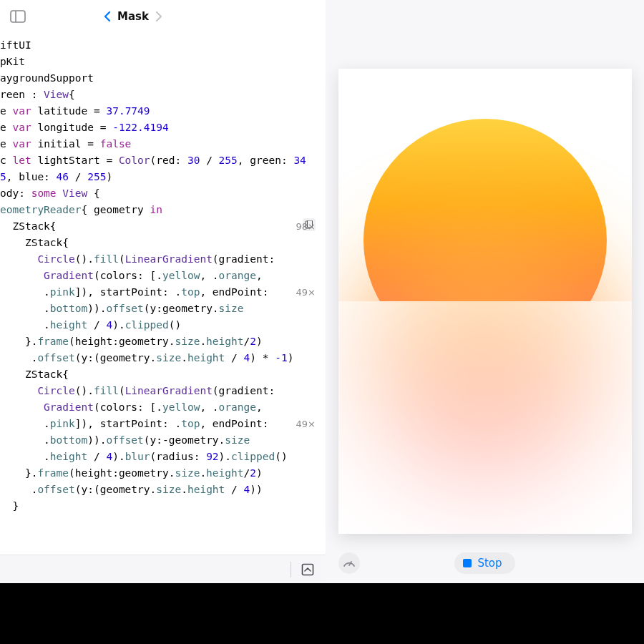 Image resolution: width=644 pixels, height=644 pixels. What do you see at coordinates (163, 507) in the screenshot?
I see `code-line: }` at bounding box center [163, 507].